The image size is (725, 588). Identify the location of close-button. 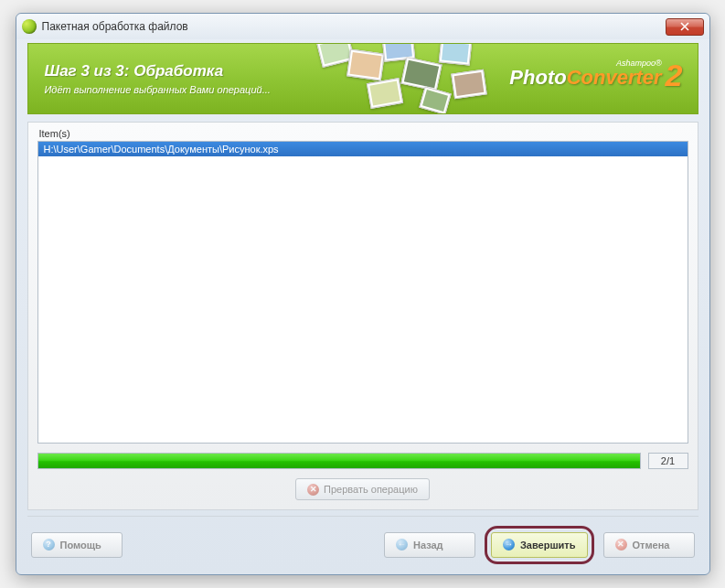
(685, 27).